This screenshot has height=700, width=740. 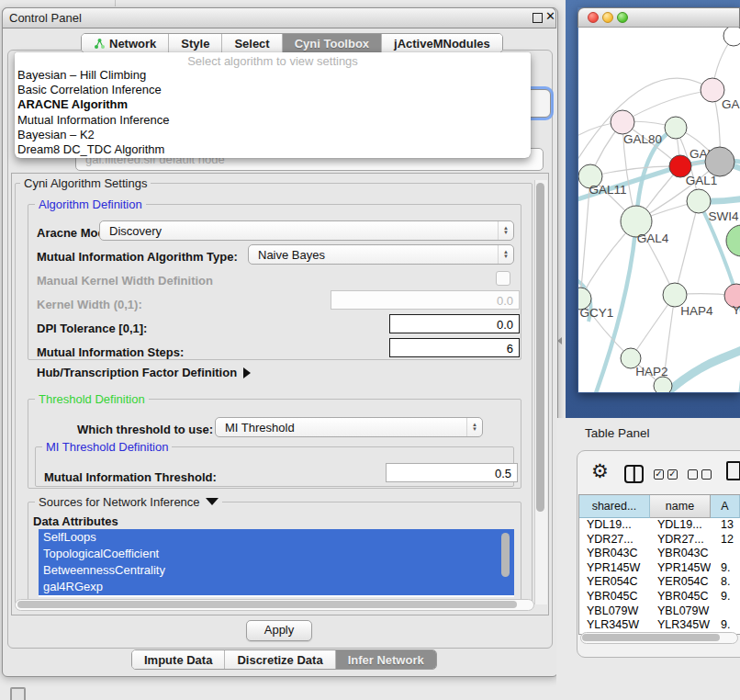 I want to click on mi-type-label: Mutual Information Algorithm Type:, so click(x=138, y=257).